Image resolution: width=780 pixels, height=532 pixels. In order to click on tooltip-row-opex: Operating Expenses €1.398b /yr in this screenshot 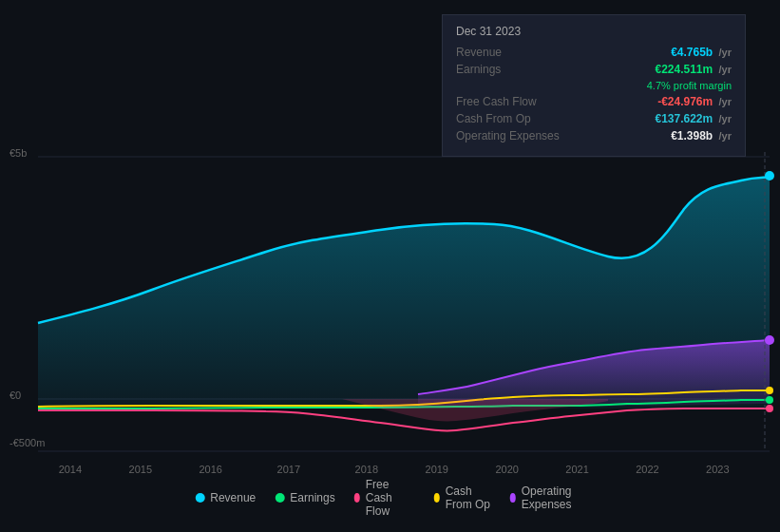, I will do `click(594, 136)`.